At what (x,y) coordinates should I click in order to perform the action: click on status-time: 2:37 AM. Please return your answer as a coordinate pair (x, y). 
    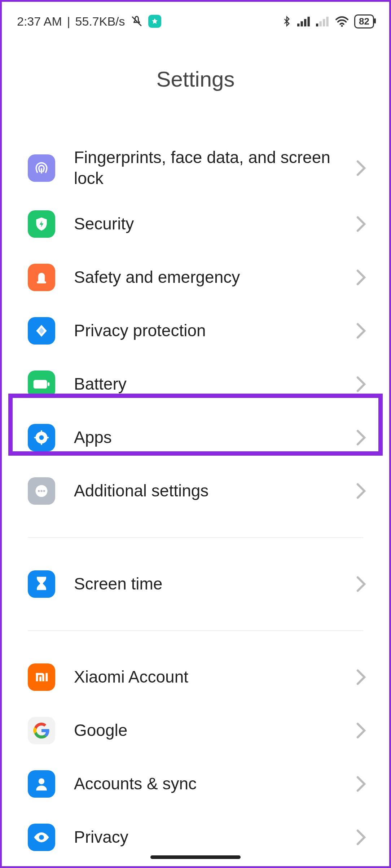
    Looking at the image, I should click on (40, 22).